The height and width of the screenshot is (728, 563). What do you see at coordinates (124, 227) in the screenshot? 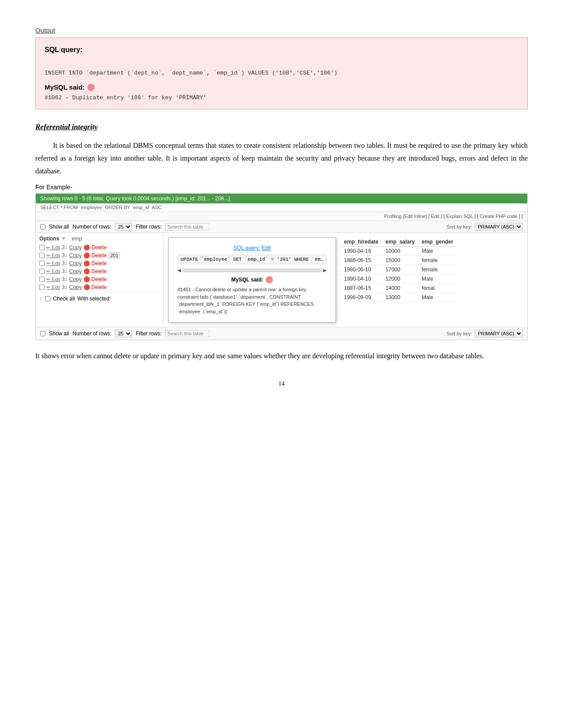
I see `rows-select: 25` at bounding box center [124, 227].